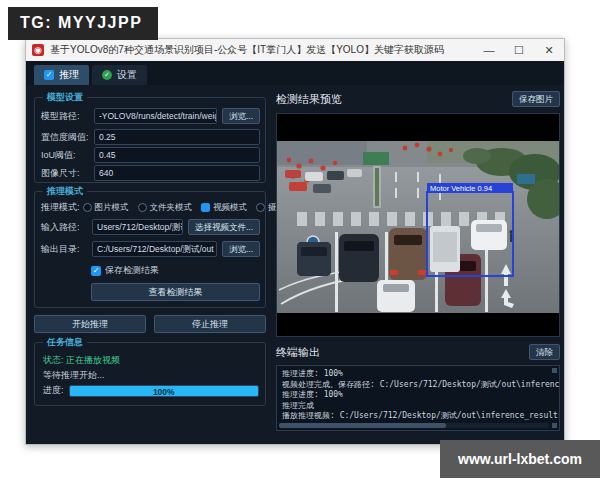  I want to click on mode-row-label: 推理模式:, so click(60, 208).